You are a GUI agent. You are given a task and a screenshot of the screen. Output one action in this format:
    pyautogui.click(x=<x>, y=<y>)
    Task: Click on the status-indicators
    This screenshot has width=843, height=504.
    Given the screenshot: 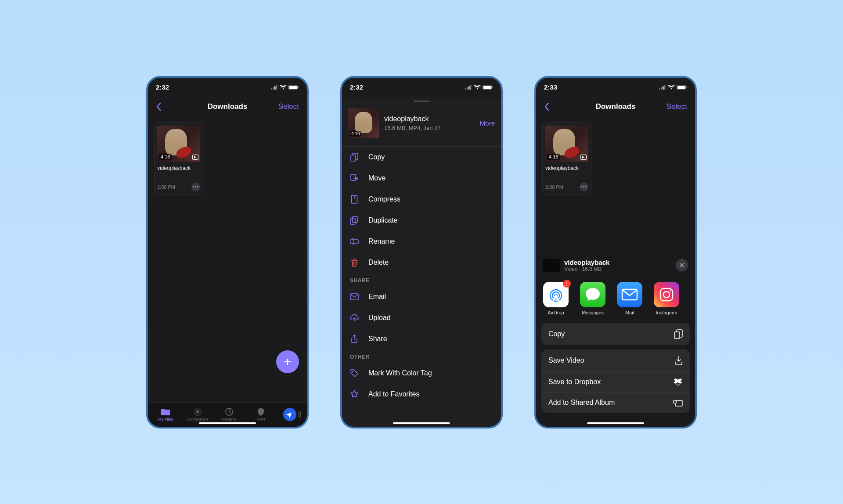 What is the action you would take?
    pyautogui.click(x=285, y=87)
    